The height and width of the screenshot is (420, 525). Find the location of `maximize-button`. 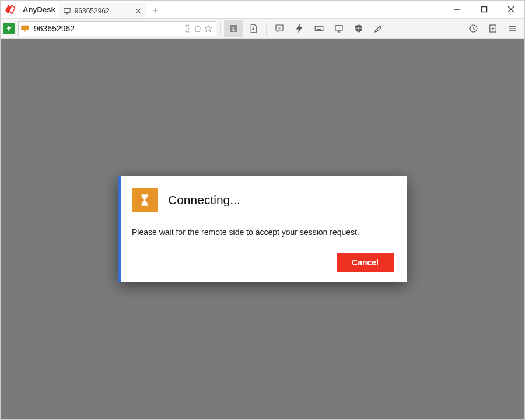

maximize-button is located at coordinates (484, 9).